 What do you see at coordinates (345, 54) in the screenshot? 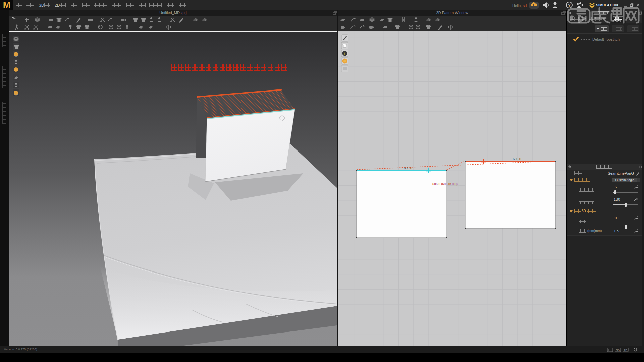
I see `svg-text: i` at bounding box center [345, 54].